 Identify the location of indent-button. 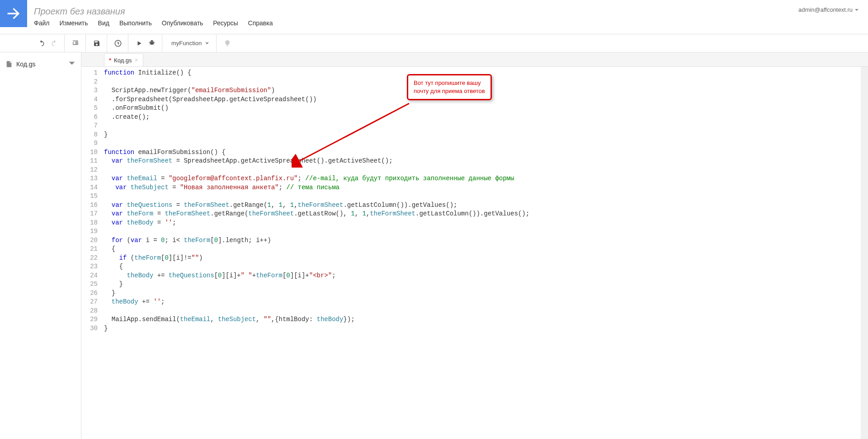
(75, 43).